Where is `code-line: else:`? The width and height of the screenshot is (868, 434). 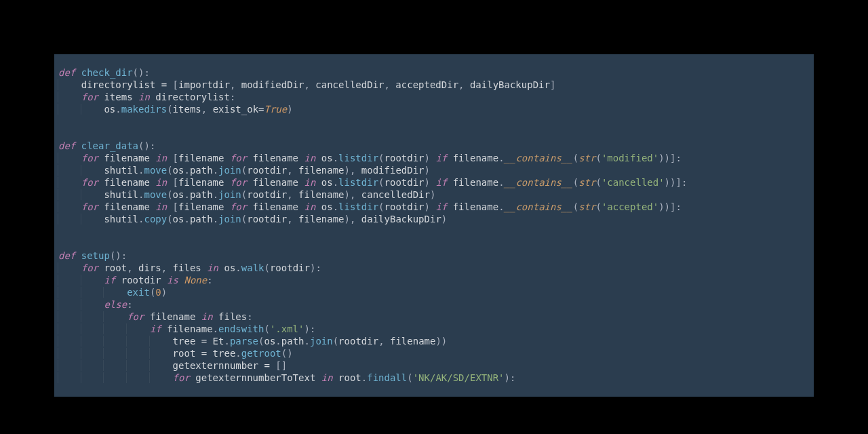 code-line: else: is located at coordinates (434, 304).